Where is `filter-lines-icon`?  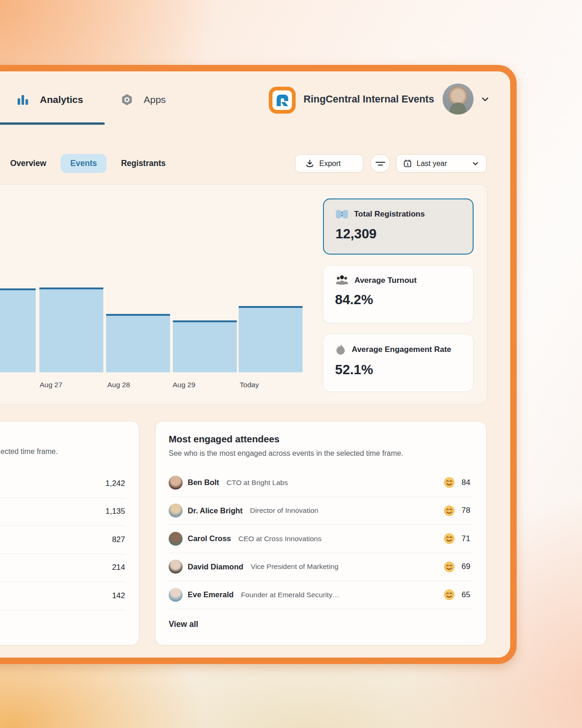 filter-lines-icon is located at coordinates (380, 164).